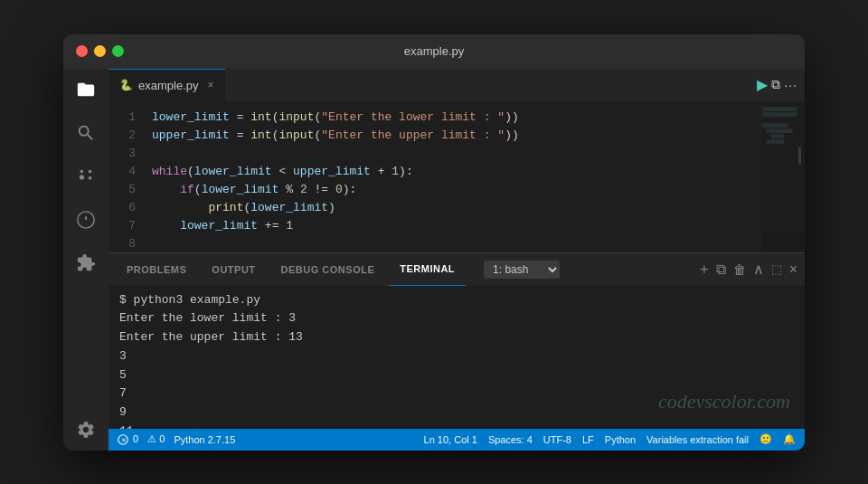 Image resolution: width=868 pixels, height=484 pixels. What do you see at coordinates (99, 51) in the screenshot?
I see `window-controls` at bounding box center [99, 51].